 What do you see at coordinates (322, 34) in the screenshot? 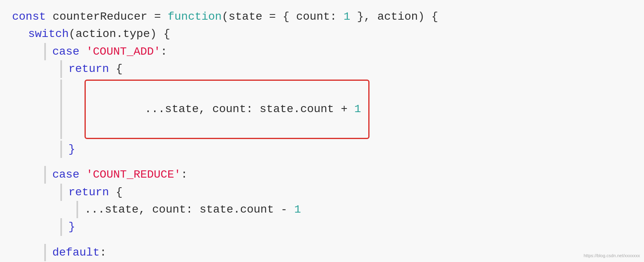
I see `code-line-2: switch(action.type) {` at bounding box center [322, 34].